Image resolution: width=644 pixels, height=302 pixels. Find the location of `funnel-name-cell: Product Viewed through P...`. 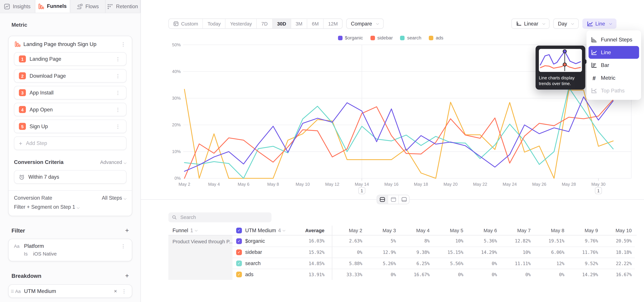

funnel-name-cell: Product Viewed through P... is located at coordinates (200, 258).